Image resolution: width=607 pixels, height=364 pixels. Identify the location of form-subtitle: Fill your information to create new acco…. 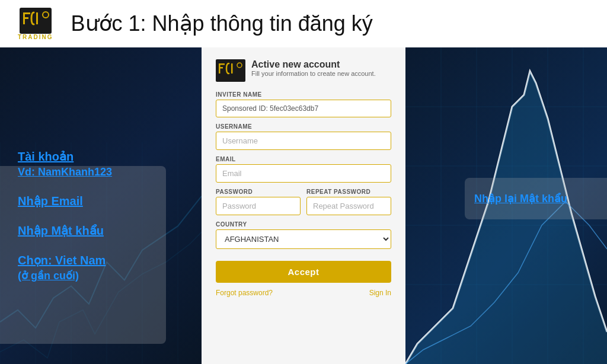
(314, 74).